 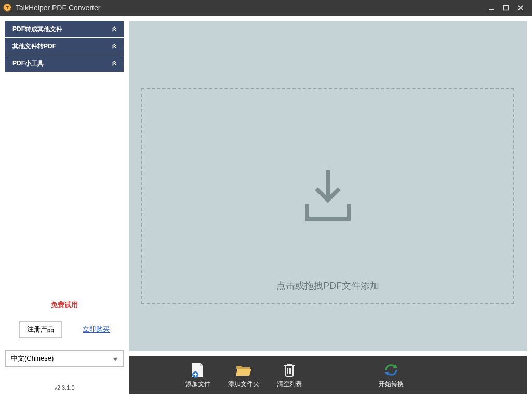 What do you see at coordinates (391, 370) in the screenshot?
I see `refresh-cycle-icon` at bounding box center [391, 370].